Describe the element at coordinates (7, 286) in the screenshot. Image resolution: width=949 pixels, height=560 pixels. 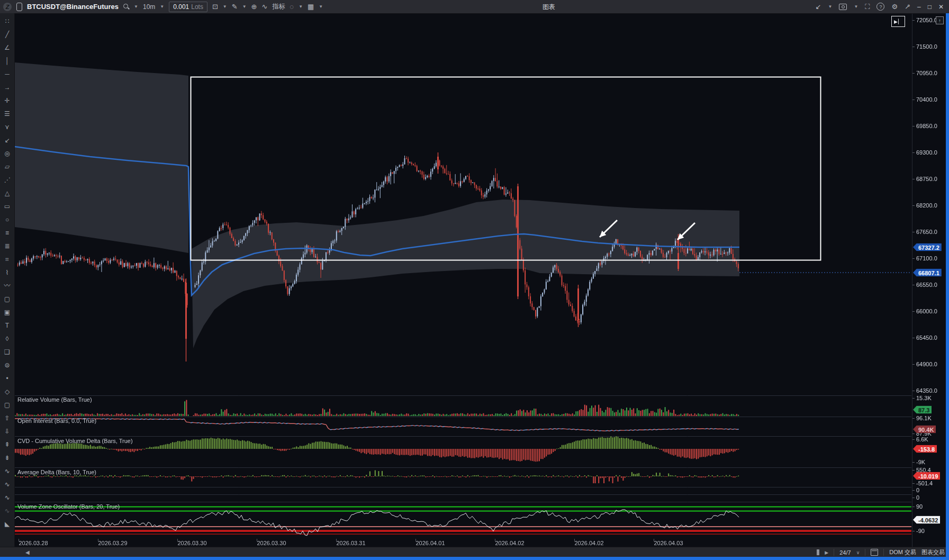
I see `zigzag-icon: 〰` at that location.